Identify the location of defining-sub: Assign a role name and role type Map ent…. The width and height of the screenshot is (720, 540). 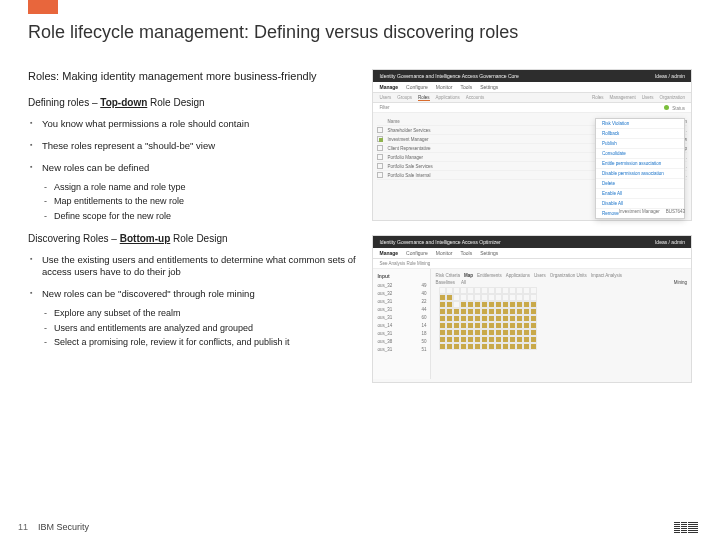
(201, 202).